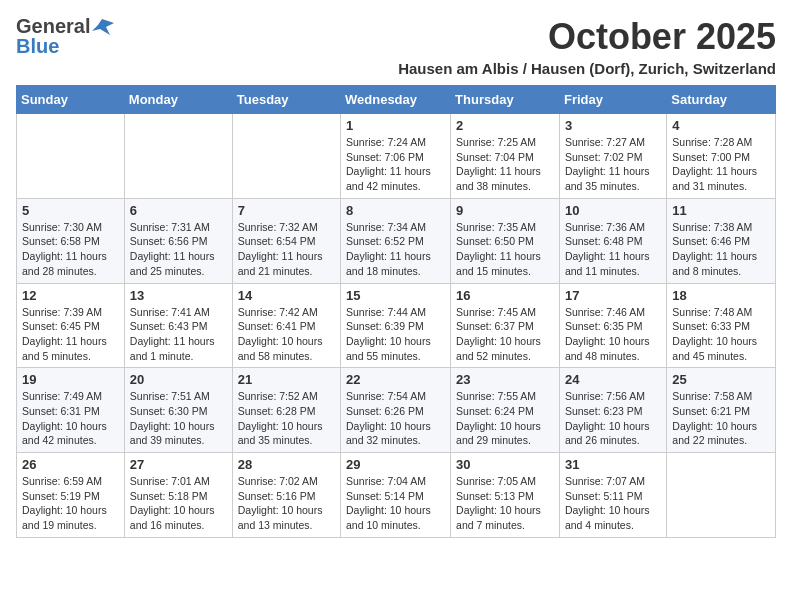 The width and height of the screenshot is (792, 612). What do you see at coordinates (70, 334) in the screenshot?
I see `day-info: Sunrise: 7:39 AM Sunset: 6:45 PM Dayligh…` at bounding box center [70, 334].